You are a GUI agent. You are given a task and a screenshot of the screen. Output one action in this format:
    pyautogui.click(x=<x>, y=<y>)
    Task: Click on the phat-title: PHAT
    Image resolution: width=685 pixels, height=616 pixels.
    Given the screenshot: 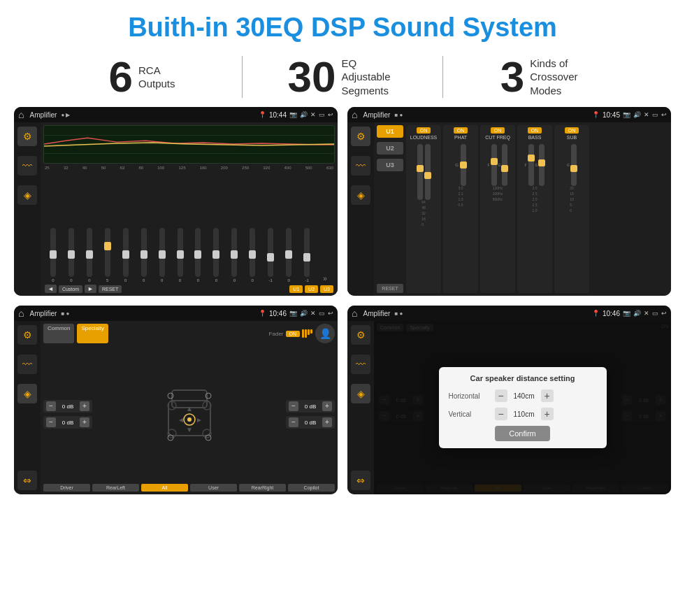 What is the action you would take?
    pyautogui.click(x=461, y=137)
    